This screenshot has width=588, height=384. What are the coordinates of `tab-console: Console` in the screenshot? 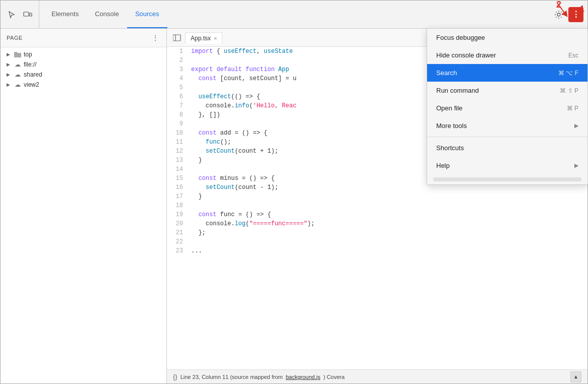 It's located at (107, 14).